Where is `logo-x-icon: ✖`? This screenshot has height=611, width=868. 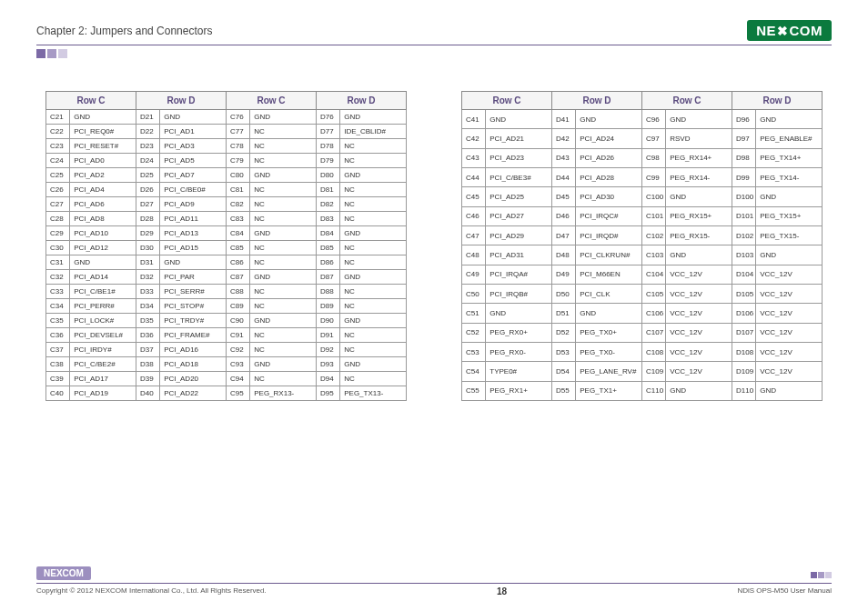 logo-x-icon: ✖ is located at coordinates (782, 31).